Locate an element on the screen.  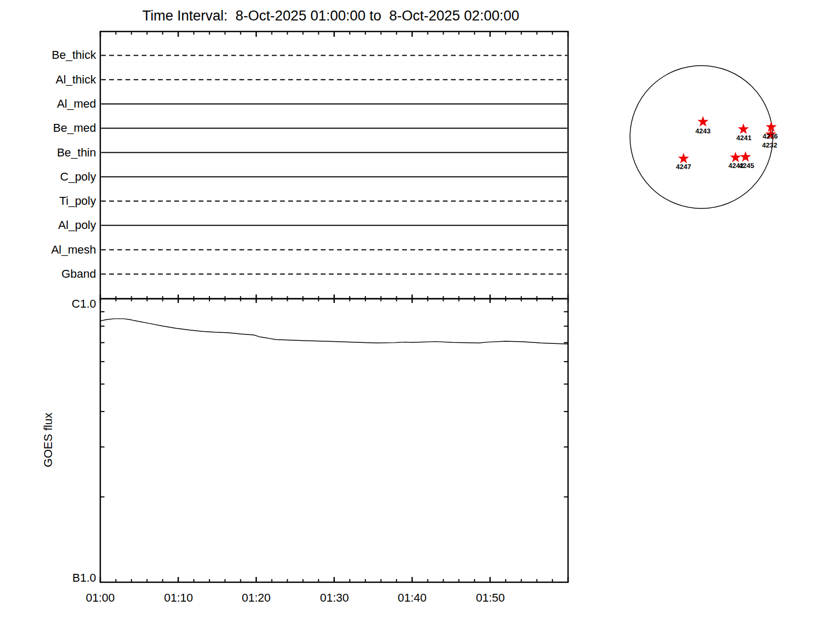
xtick-0120: 01:20 is located at coordinates (256, 598).